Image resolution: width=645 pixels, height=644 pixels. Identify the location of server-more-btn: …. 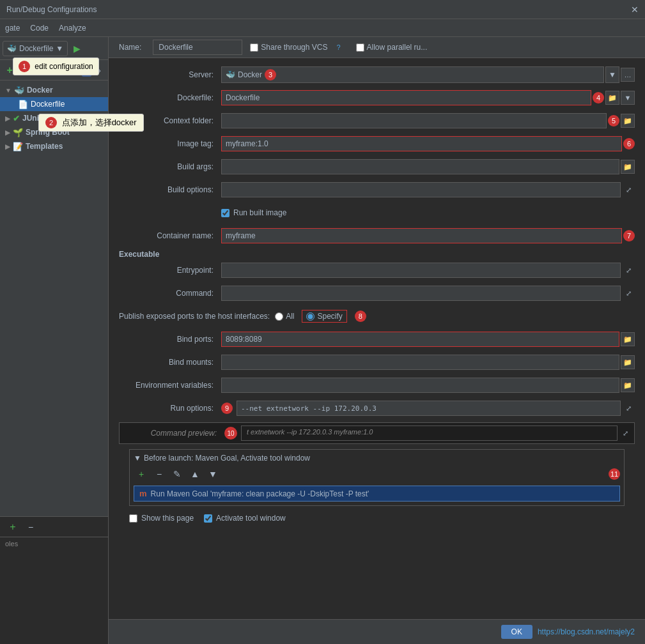
(628, 75).